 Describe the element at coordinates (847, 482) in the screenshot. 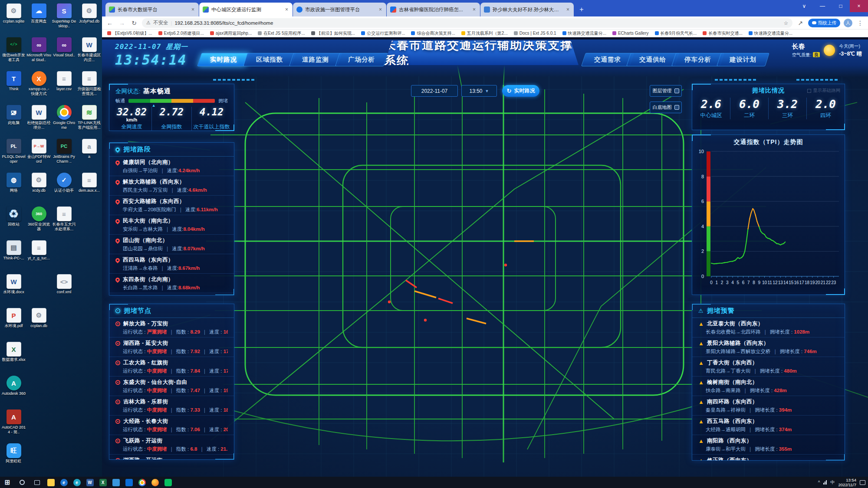

I see `taskbar-clock: 13:54 2022/11/7` at that location.